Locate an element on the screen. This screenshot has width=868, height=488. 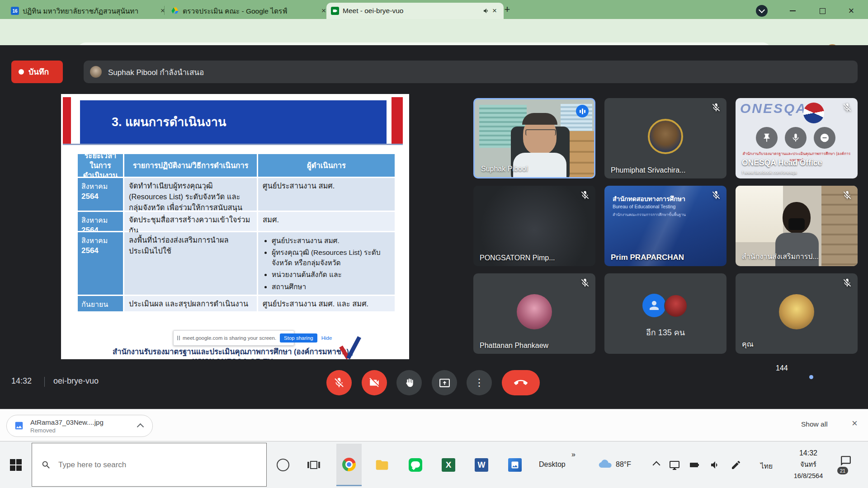
taskbar-search-box is located at coordinates (149, 465).